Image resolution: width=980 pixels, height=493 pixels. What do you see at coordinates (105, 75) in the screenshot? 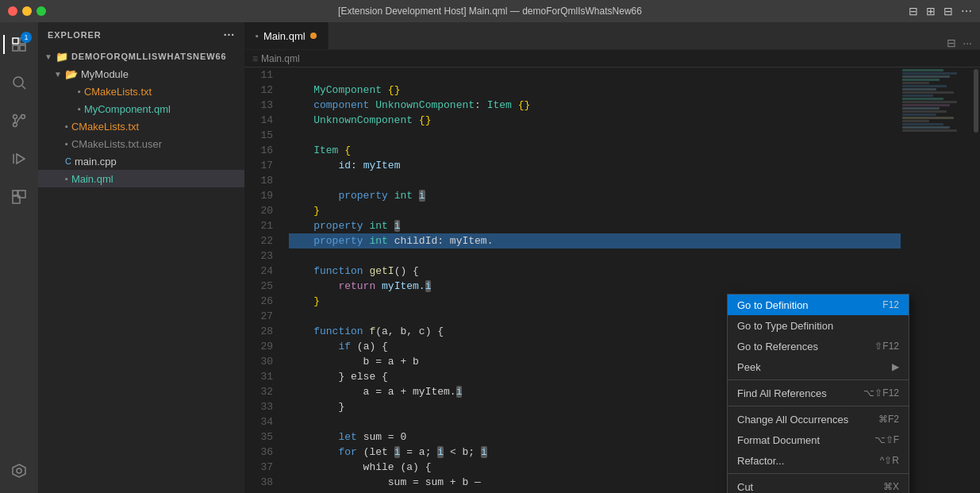
I see `folder-label: MyModule` at bounding box center [105, 75].